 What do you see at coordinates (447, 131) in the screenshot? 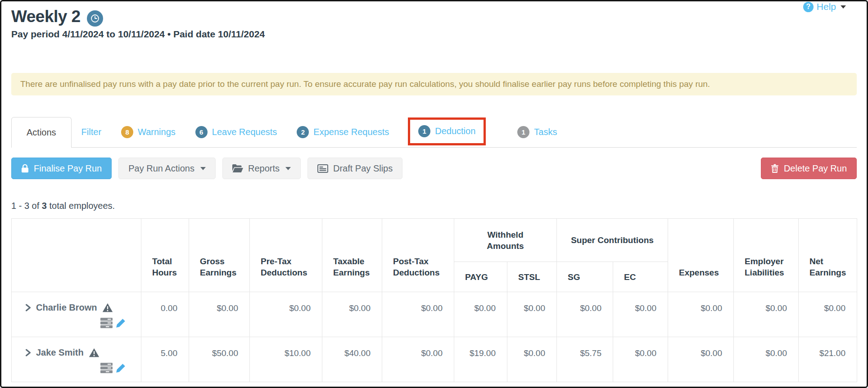
I see `tab-deduction: 1 Deduction` at bounding box center [447, 131].